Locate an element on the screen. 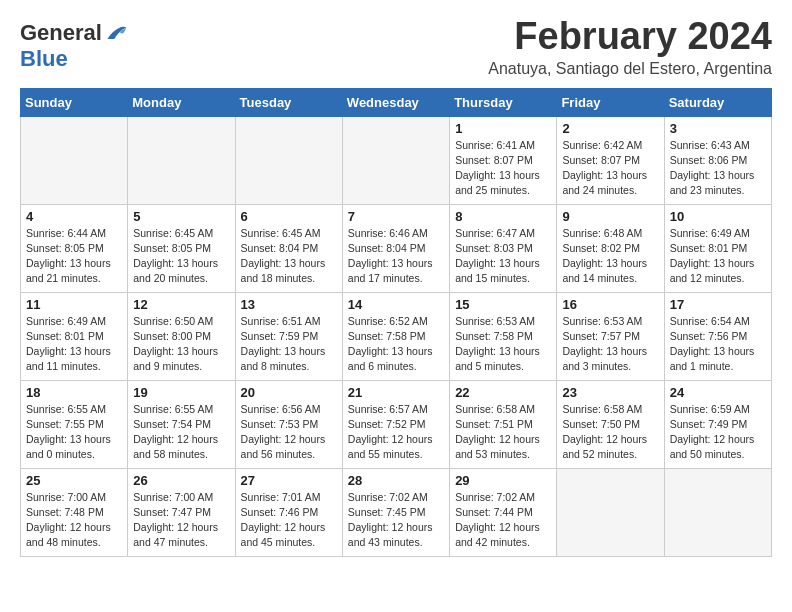 The height and width of the screenshot is (612, 792). calendar-cell: 4Sunrise: 6:44 AMSunset: 8:05 PMDaylight… is located at coordinates (74, 248).